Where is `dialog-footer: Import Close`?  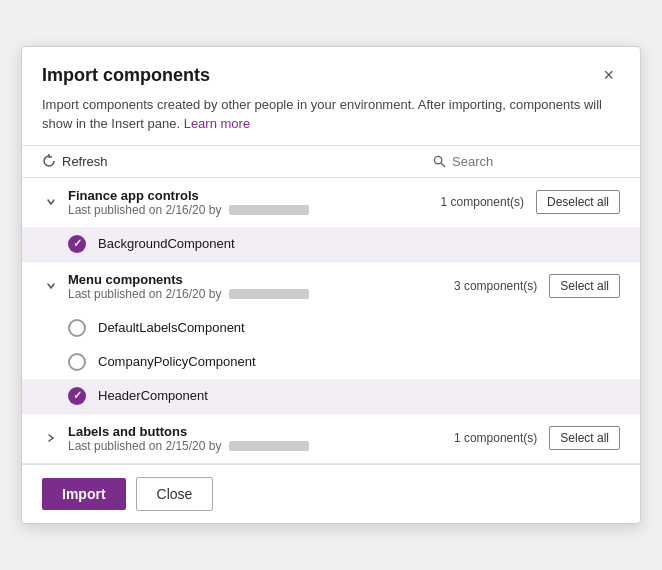 dialog-footer: Import Close is located at coordinates (331, 494).